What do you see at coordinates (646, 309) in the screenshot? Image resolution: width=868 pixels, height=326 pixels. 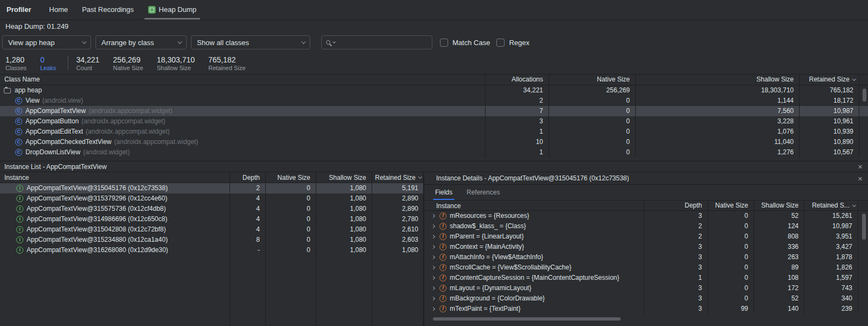 I see `field-row: fmTextPaint = {TextPaint}399140239` at bounding box center [646, 309].